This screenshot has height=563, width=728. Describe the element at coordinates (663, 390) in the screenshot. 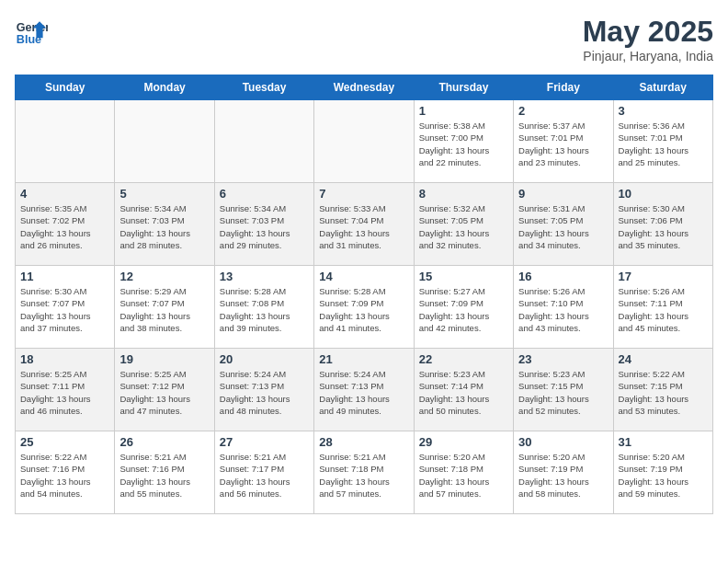

I see `calendar-cell: 24Sunrise: 5:22 AMSunset: 7:15 PMDayligh…` at that location.